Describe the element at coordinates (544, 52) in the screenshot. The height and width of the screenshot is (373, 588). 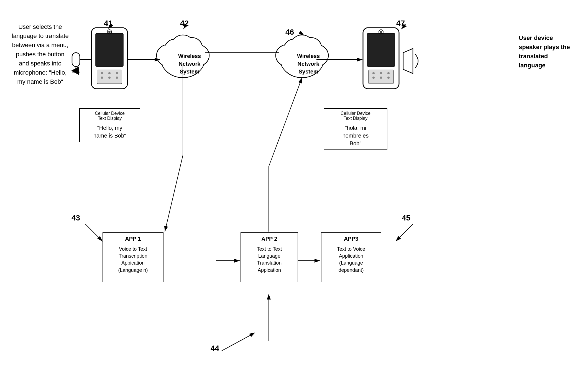
I see `right-description-text: User device speaker plays the translated…` at that location.